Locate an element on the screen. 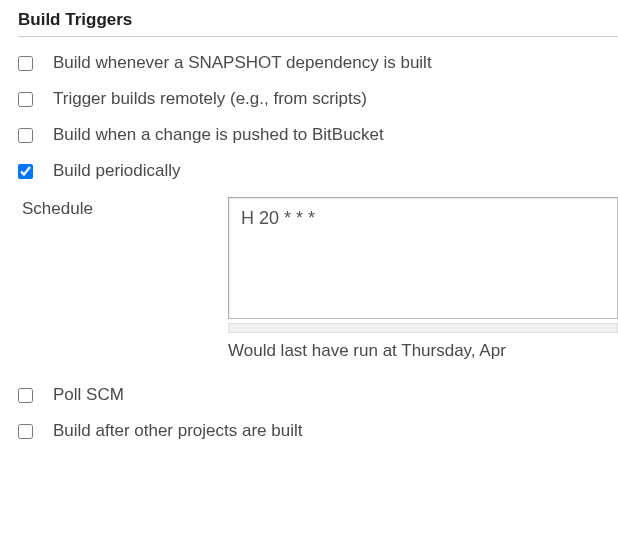  label-build-after-projects: Build after other projects are built is located at coordinates (178, 431).